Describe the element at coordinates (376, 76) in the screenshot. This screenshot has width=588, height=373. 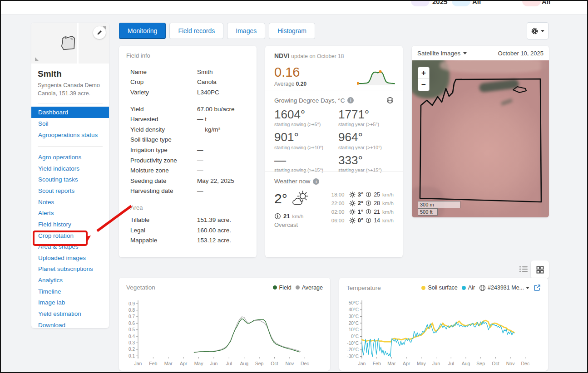
I see `ndvi-sparkline` at that location.